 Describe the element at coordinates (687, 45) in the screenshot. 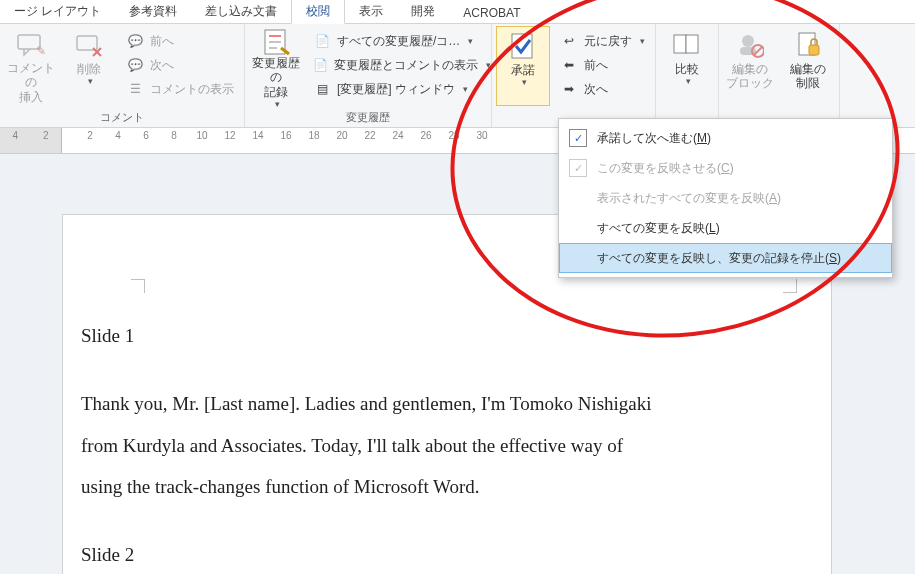

I see `compare-icon` at that location.